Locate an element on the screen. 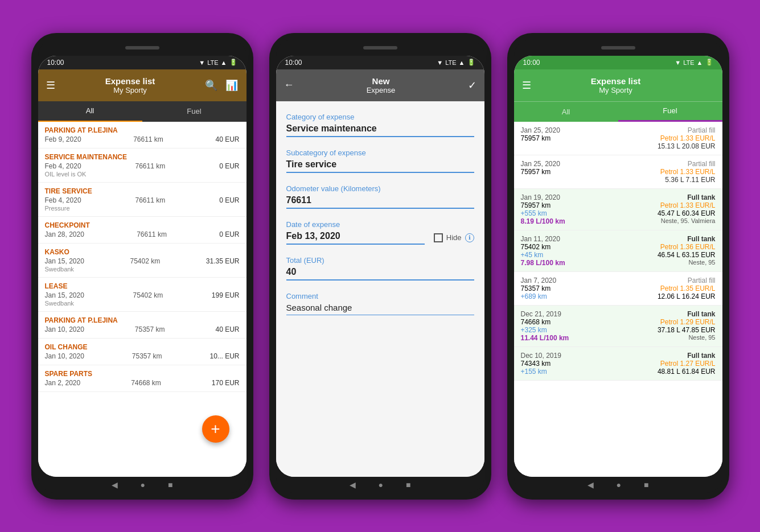  fuel-row2-6: 74343 km Petrol 1.27 EUR/L is located at coordinates (618, 364).